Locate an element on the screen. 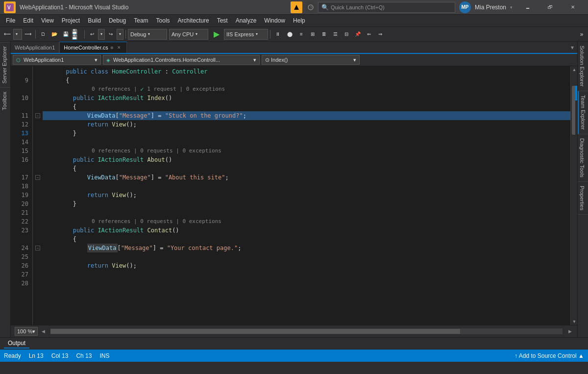 The image size is (588, 374). collapse-index-btn: − is located at coordinates (38, 116).